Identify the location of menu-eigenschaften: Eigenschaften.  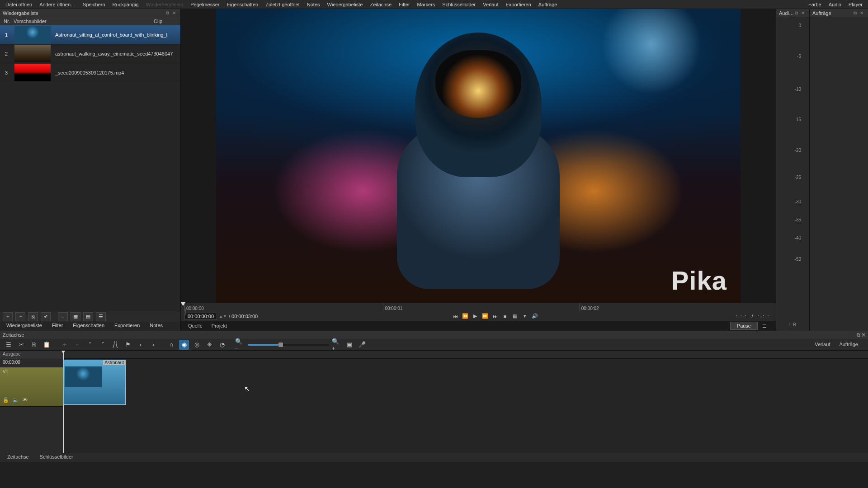
(242, 5).